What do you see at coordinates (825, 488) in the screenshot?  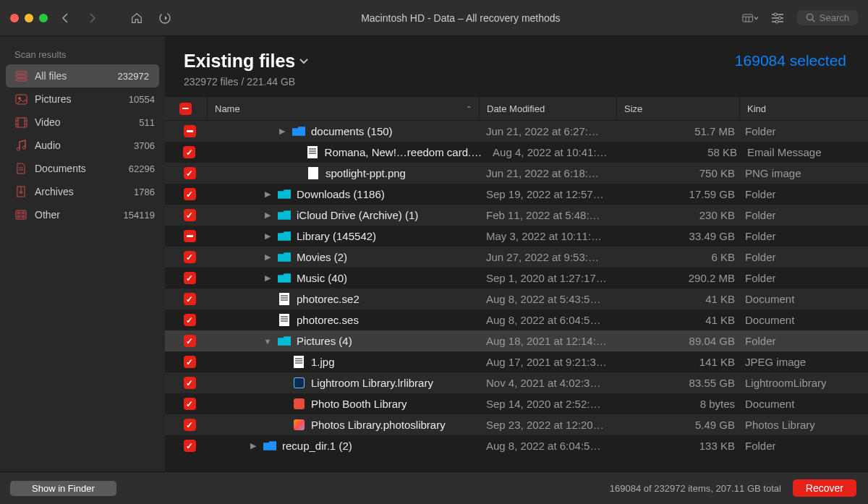 I see `recover-button: Recover` at bounding box center [825, 488].